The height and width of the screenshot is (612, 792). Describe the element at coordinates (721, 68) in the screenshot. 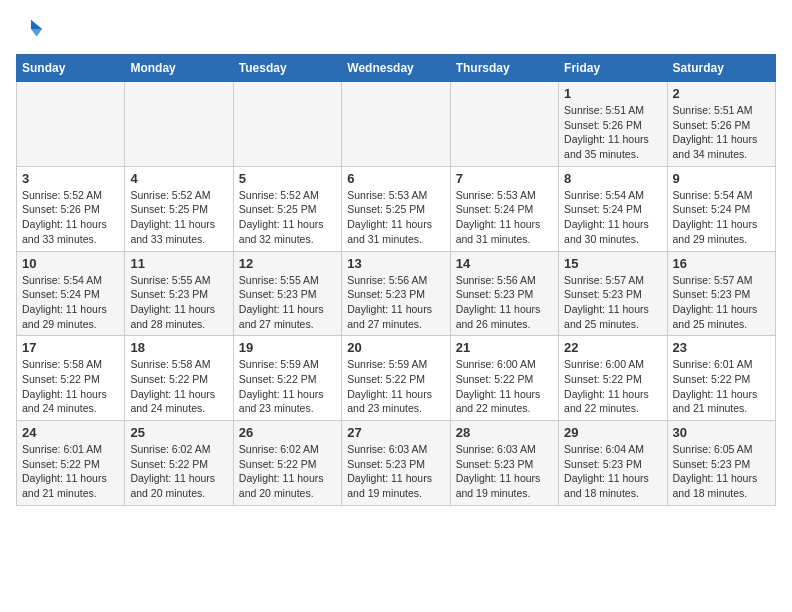

I see `weekday-header-saturday: Saturday` at that location.